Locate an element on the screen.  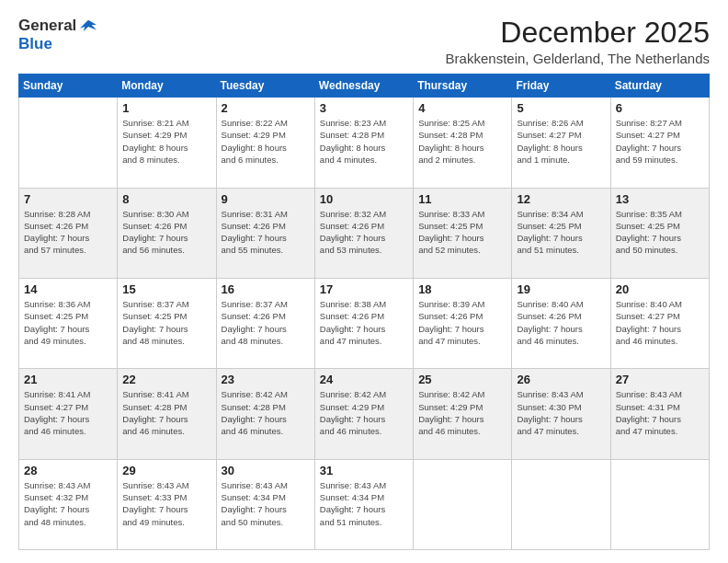
calendar-cell: 5Sunrise: 8:26 AM Sunset: 4:27 PM Daylig… is located at coordinates (561, 143).